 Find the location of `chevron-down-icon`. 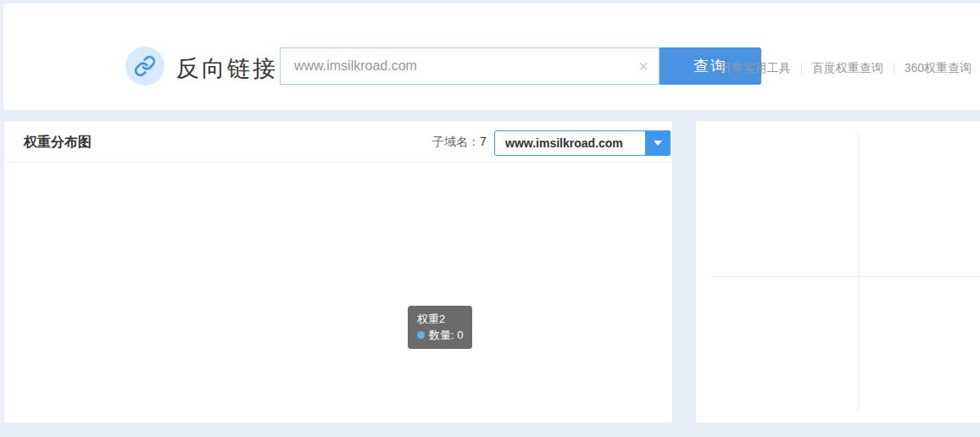

chevron-down-icon is located at coordinates (658, 143).